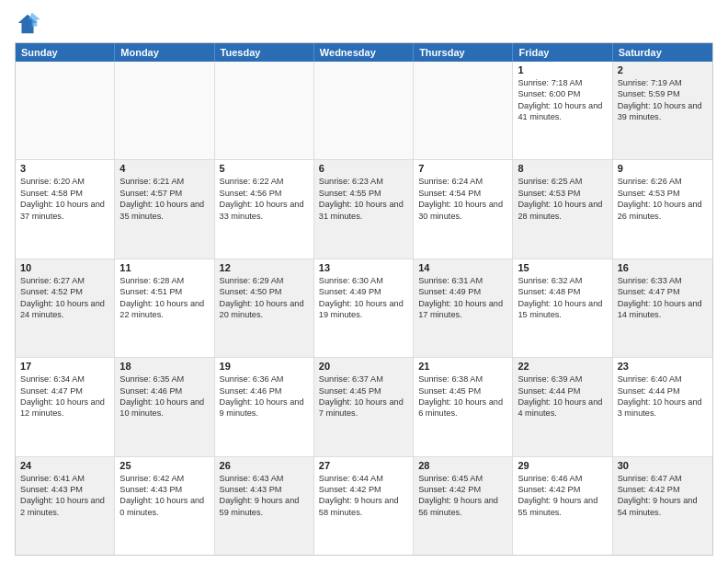 This screenshot has height=563, width=728. What do you see at coordinates (663, 465) in the screenshot?
I see `day-number: 30` at bounding box center [663, 465].